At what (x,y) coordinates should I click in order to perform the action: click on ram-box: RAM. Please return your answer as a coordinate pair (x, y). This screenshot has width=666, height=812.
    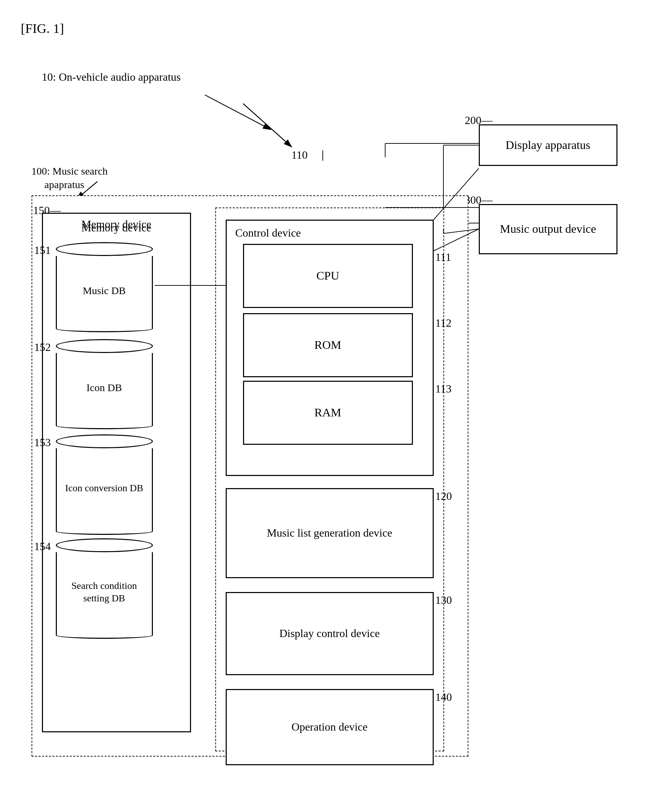
    Looking at the image, I should click on (328, 413).